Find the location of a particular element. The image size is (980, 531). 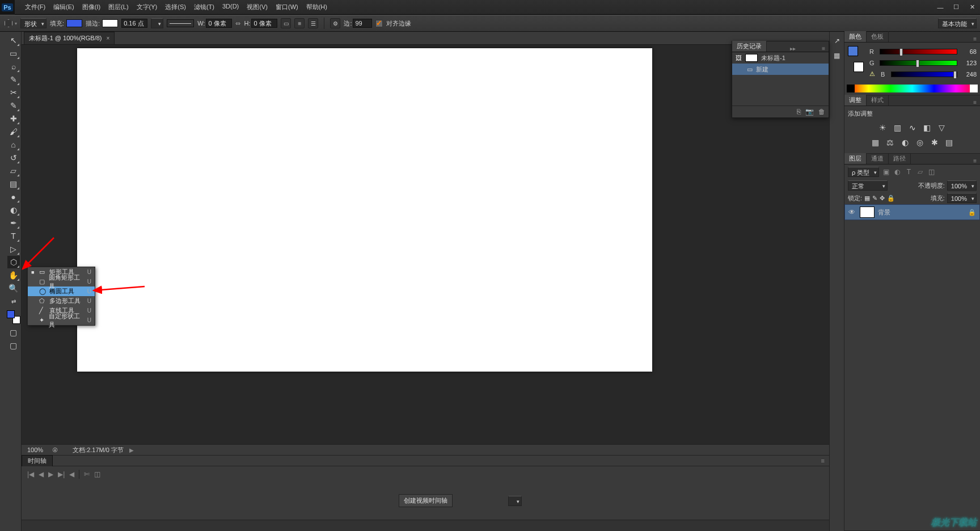

visibility-icon: 👁 is located at coordinates (852, 212).